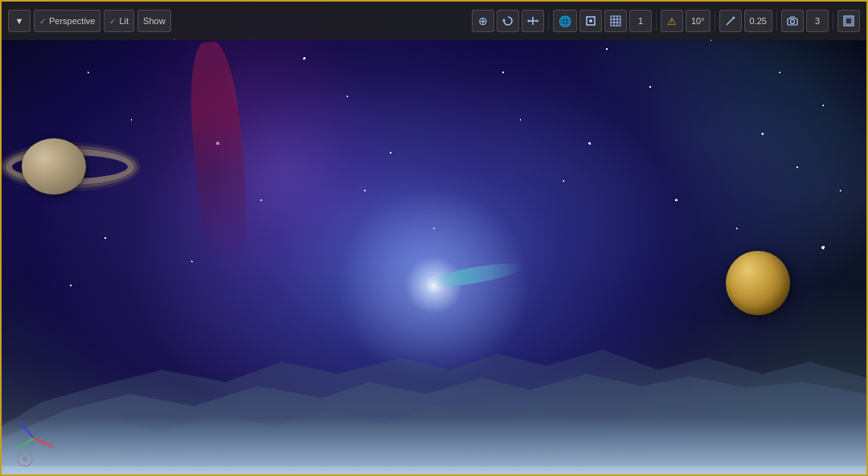 This screenshot has width=868, height=476. I want to click on rotate-tool-btn, so click(508, 21).